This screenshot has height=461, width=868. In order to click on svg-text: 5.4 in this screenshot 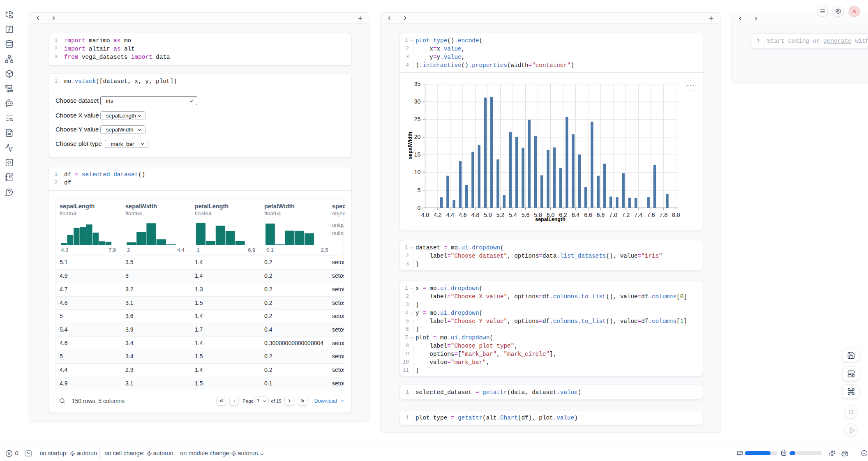, I will do `click(513, 215)`.